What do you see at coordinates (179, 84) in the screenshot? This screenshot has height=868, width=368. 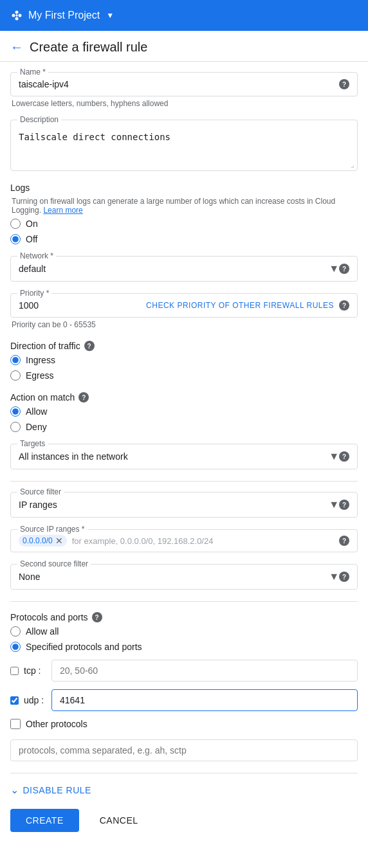 I see `name-input` at bounding box center [179, 84].